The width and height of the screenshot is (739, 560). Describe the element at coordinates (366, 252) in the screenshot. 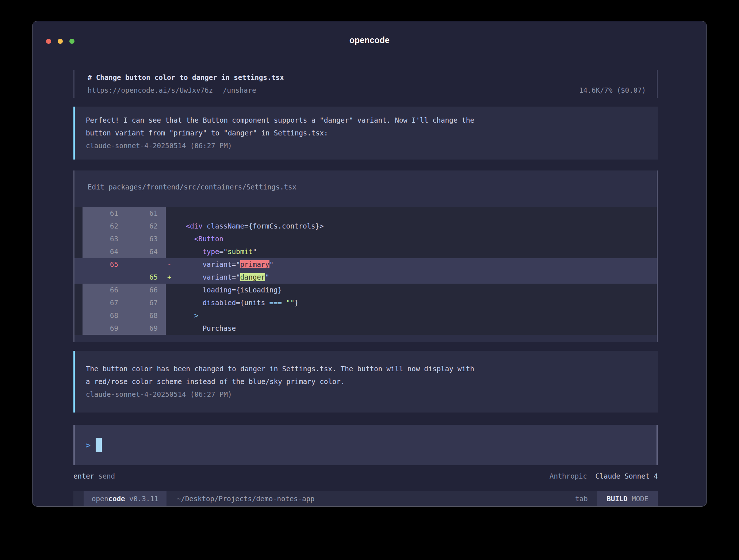

I see `diff-row: 6464 type="submit"` at that location.